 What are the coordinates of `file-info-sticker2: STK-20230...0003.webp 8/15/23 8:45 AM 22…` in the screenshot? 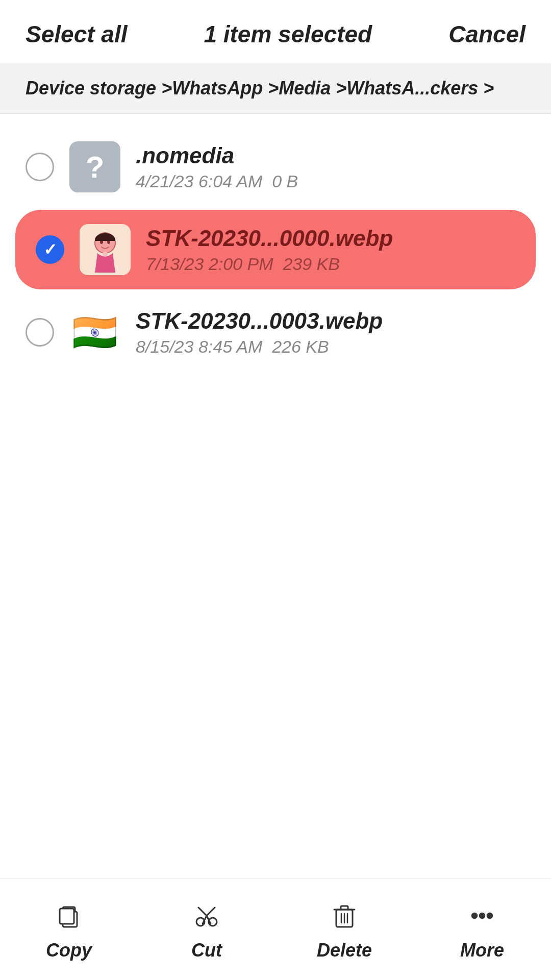 It's located at (331, 333).